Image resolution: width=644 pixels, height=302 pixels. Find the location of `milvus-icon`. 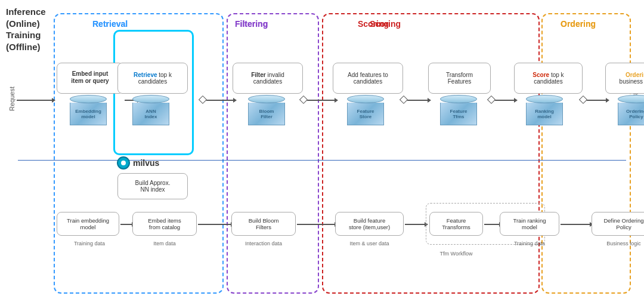

milvus-icon is located at coordinates (123, 163).